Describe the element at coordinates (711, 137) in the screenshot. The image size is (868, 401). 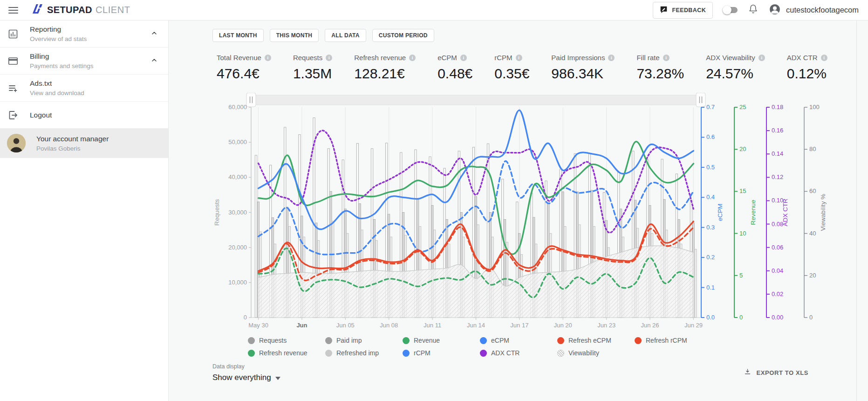
I see `svg-text: 0.6` at that location.